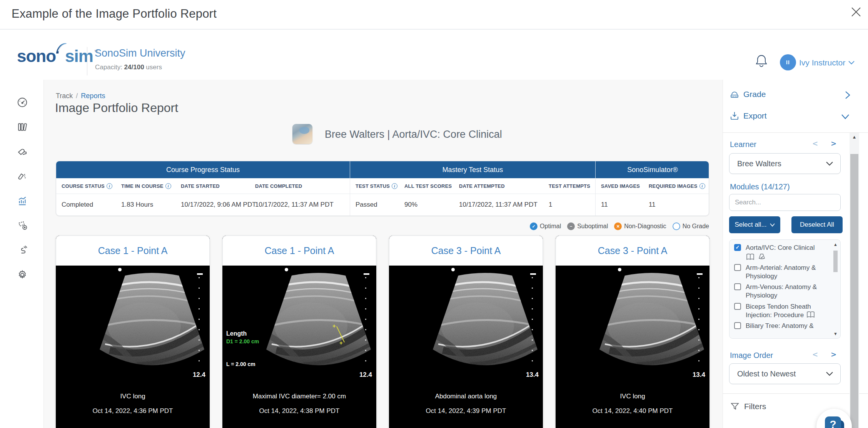  What do you see at coordinates (811, 315) in the screenshot?
I see `book-icon` at bounding box center [811, 315].